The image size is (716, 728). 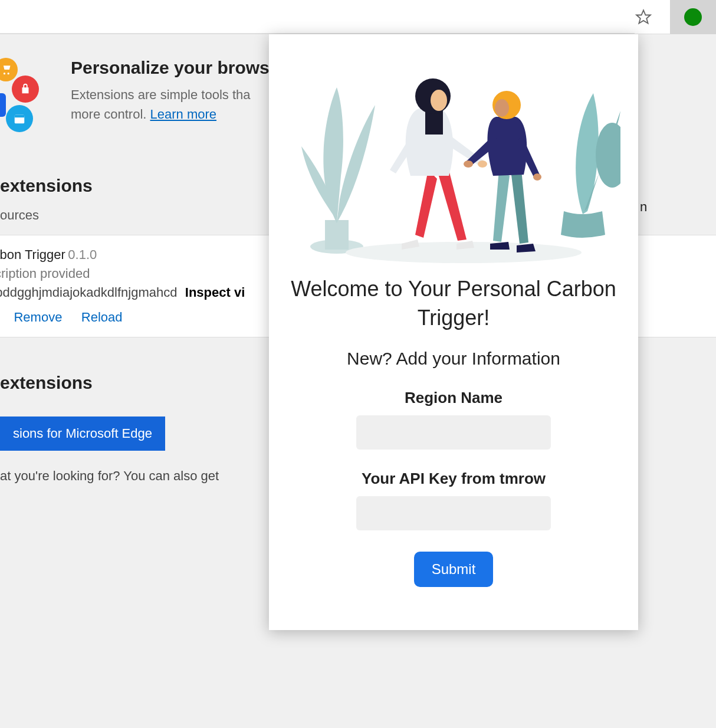 What do you see at coordinates (454, 432) in the screenshot?
I see `region-name-input` at bounding box center [454, 432].